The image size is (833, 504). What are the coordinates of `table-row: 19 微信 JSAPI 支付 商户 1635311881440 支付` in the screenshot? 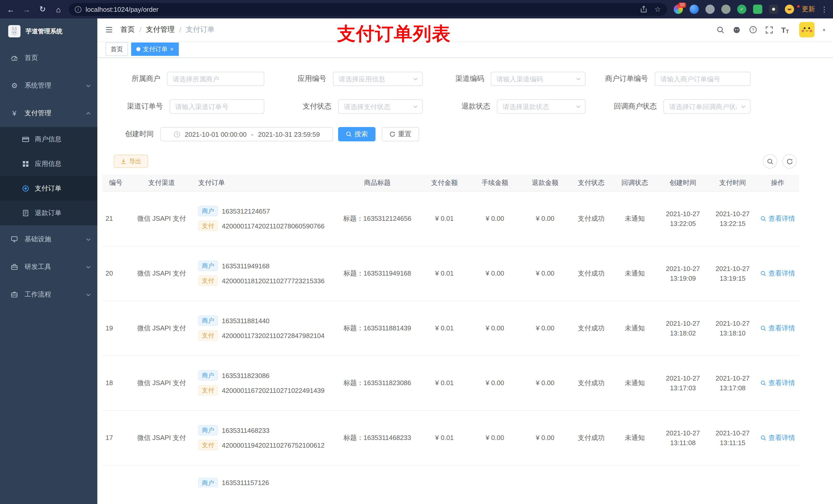 It's located at (451, 328).